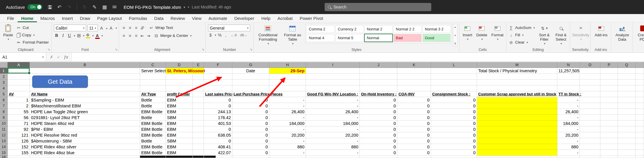 Image resolution: width=644 pixels, height=158 pixels. Describe the element at coordinates (640, 35) in the screenshot. I see `create-pdf-button: Create PDF` at that location.